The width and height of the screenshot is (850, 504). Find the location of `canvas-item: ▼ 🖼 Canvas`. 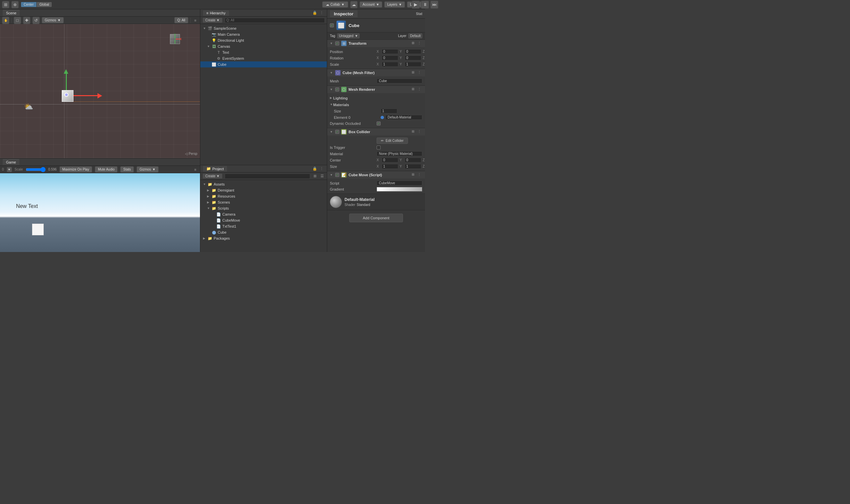

canvas-item: ▼ 🖼 Canvas is located at coordinates (264, 46).